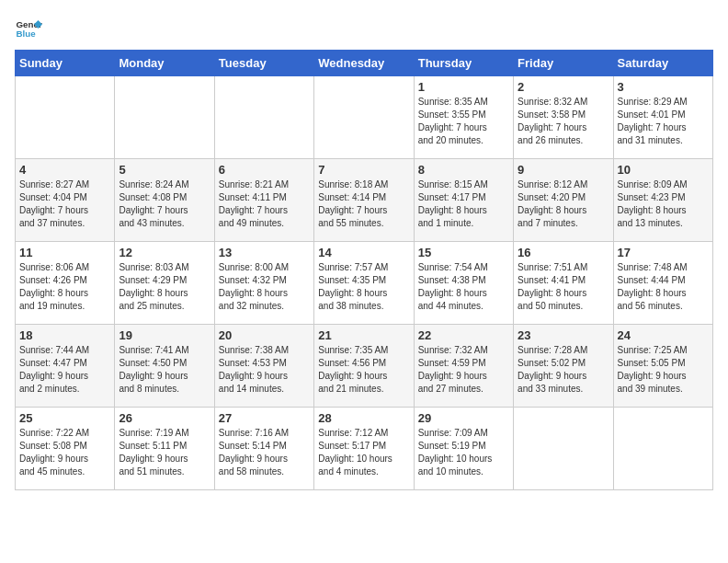  I want to click on day-number: 4, so click(64, 169).